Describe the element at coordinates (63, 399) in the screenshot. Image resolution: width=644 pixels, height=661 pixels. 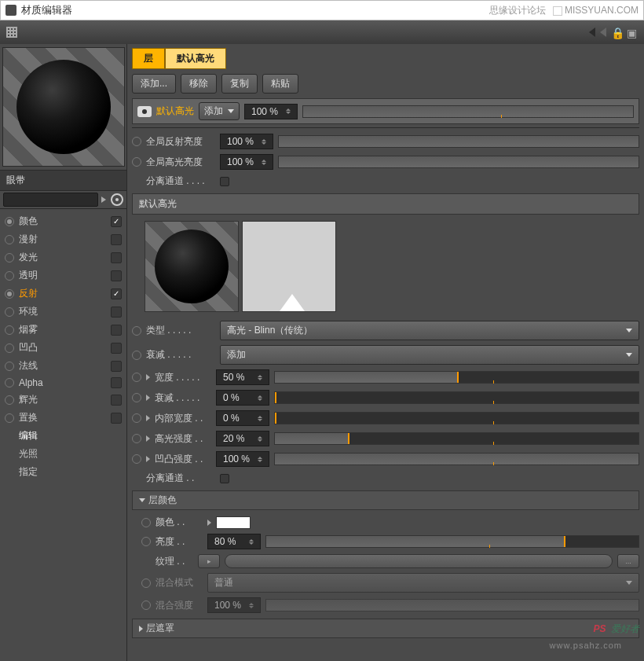
I see `channel-glow: 辉光` at that location.